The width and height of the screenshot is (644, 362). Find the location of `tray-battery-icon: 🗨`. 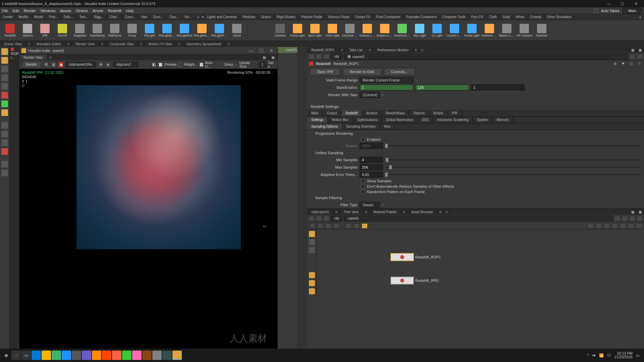

tray-battery-icon: 🗨 is located at coordinates (609, 355).